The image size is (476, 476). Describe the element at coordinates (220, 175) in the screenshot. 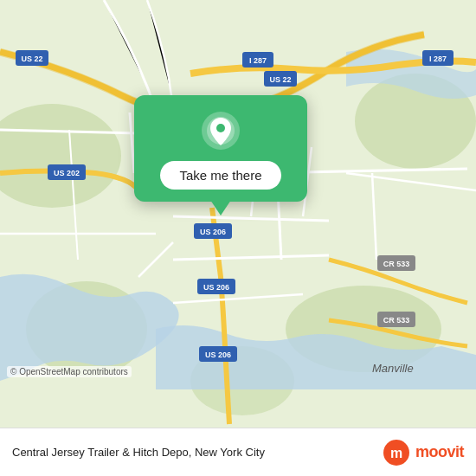

I see `take-me-there-button: Take me there` at that location.